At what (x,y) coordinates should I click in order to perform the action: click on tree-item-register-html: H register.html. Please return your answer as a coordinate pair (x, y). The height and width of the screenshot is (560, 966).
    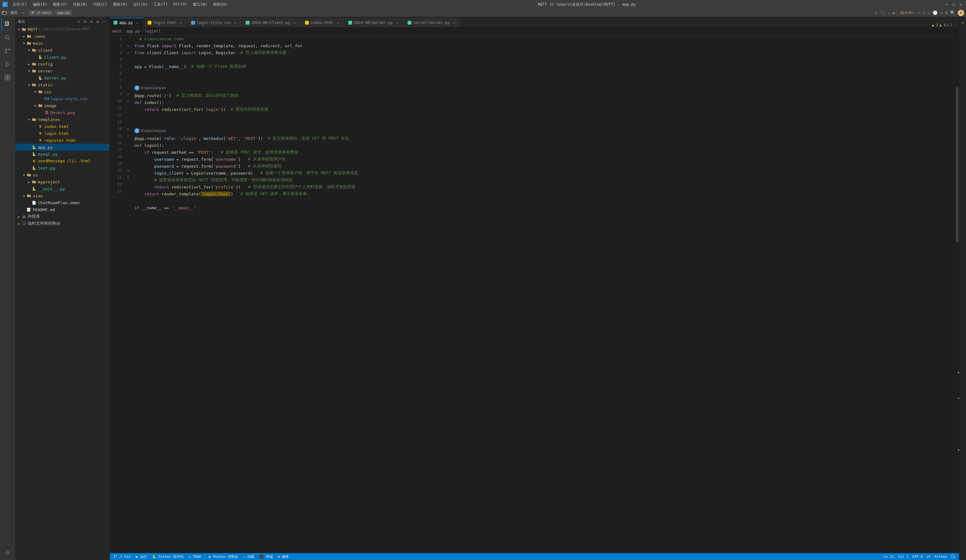
    Looking at the image, I should click on (62, 140).